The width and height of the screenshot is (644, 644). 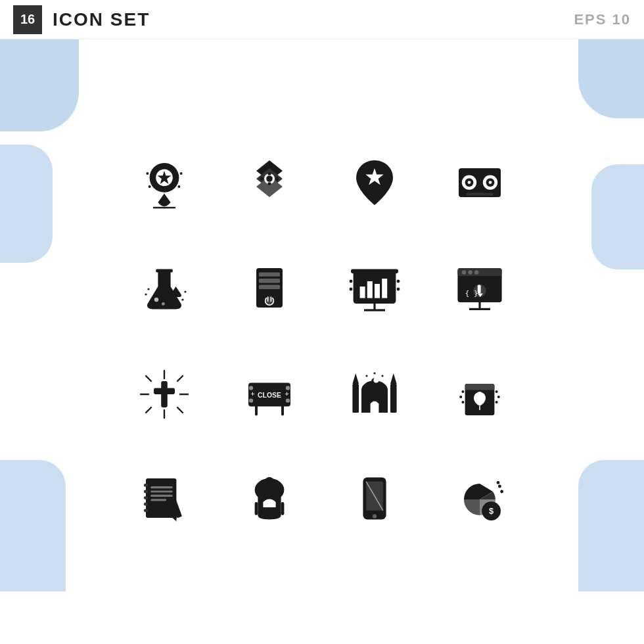 I want to click on icon-cell-layers-gear, so click(x=269, y=184).